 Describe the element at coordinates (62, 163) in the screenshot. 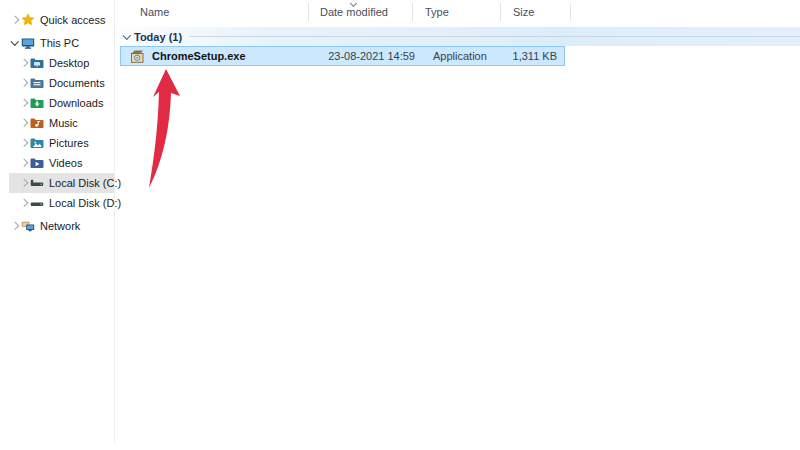

I see `sidebar-item-videos: Videos` at that location.